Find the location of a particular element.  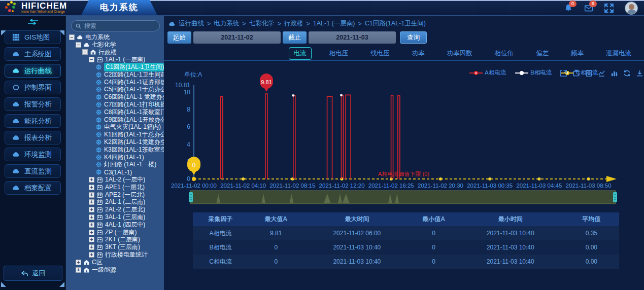

tree-node: C9回路(1AL-1开放办公室 is located at coordinates (115, 120).